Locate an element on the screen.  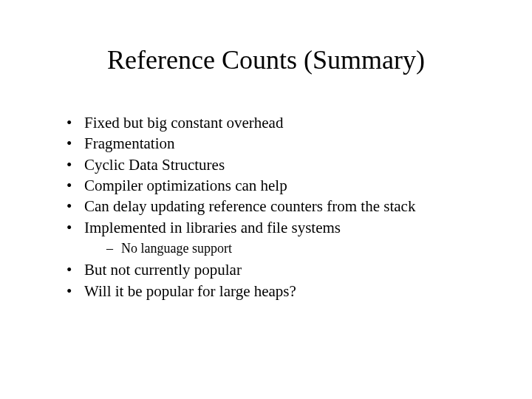
slide-title: Reference Counts (Summary) is located at coordinates (266, 60).